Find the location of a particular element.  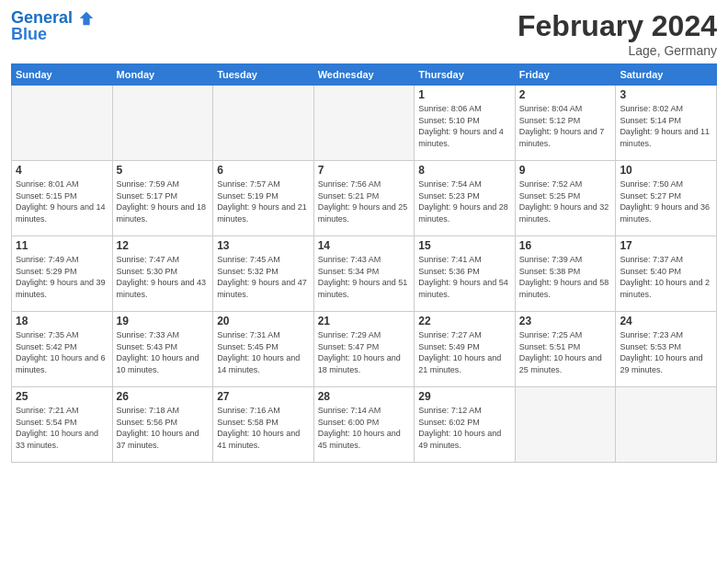

day-number: 9 is located at coordinates (566, 170).